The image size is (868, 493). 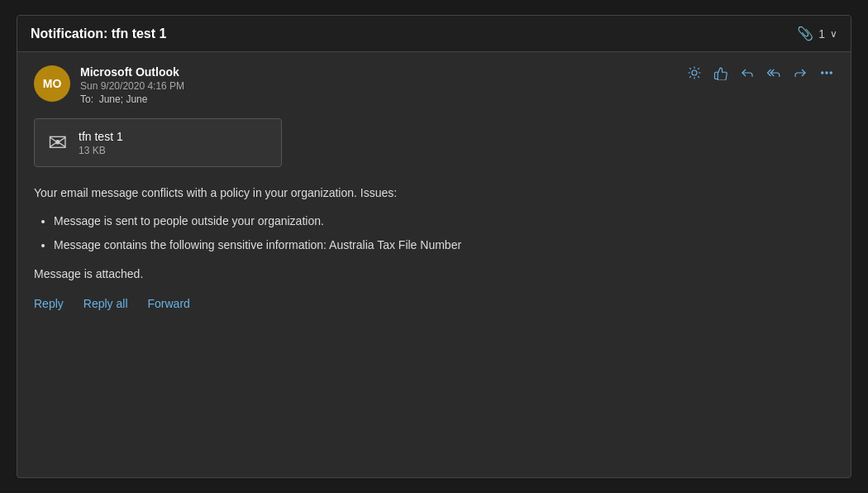 What do you see at coordinates (58, 142) in the screenshot?
I see `envelope-icon: ✉` at bounding box center [58, 142].